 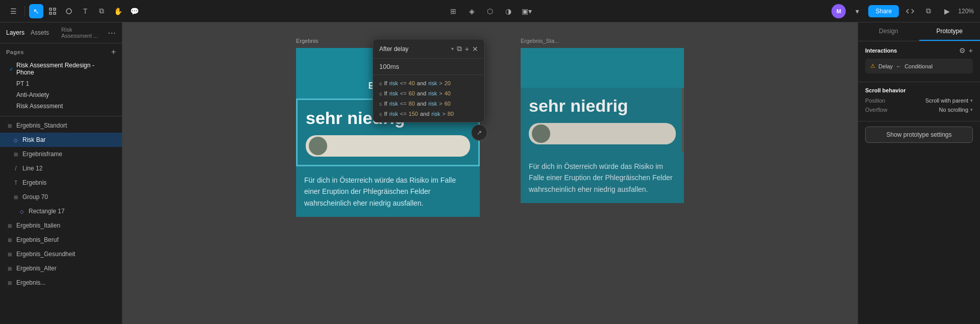 I want to click on cond-num1-2: 80, so click(x=412, y=104).